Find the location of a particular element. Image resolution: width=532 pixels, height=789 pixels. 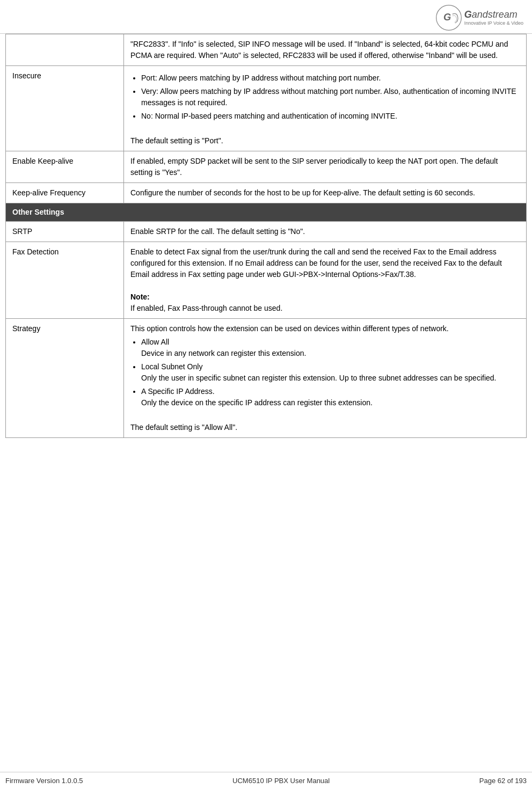

cell-right-keepalive: If enabled, empty SDP packet will be sen… is located at coordinates (325, 167).